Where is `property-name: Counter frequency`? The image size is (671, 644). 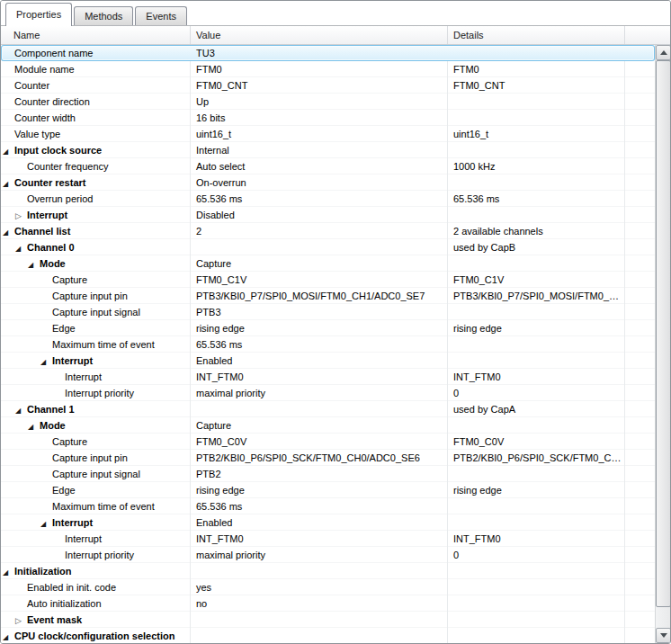 property-name: Counter frequency is located at coordinates (68, 166).